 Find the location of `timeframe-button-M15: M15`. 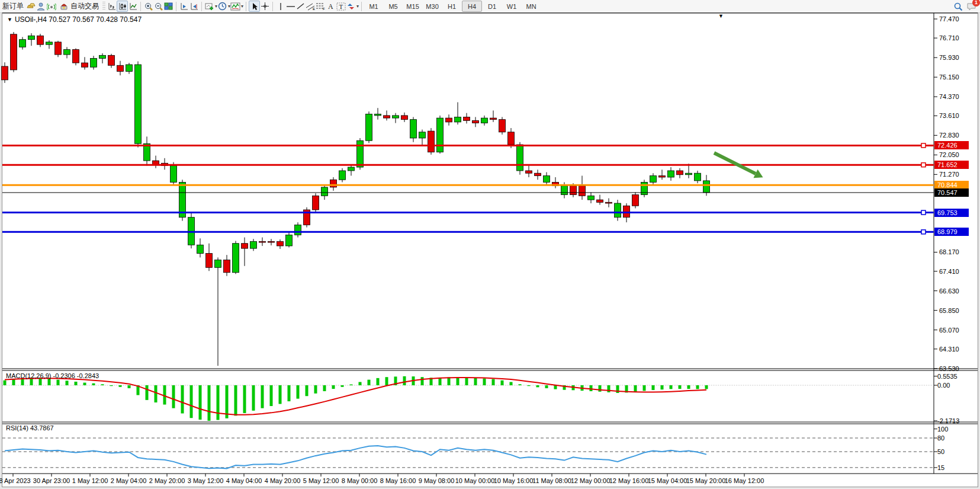

timeframe-button-M15: M15 is located at coordinates (413, 6).